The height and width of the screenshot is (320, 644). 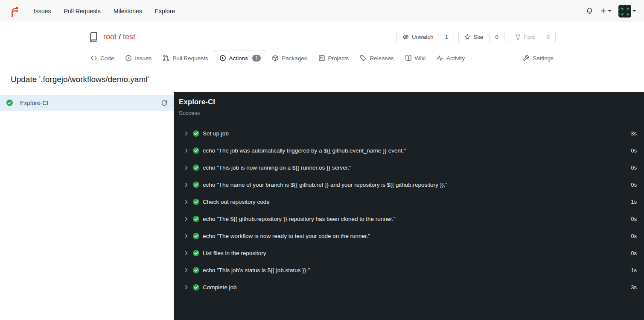 I want to click on tab-releases: Releases, so click(x=376, y=58).